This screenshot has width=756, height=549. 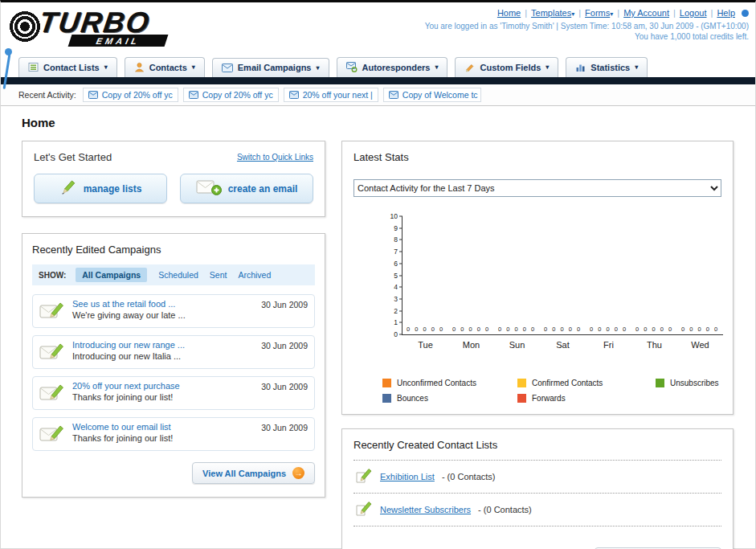 What do you see at coordinates (537, 158) in the screenshot?
I see `stats-panel-title: Latest Stats` at bounding box center [537, 158].